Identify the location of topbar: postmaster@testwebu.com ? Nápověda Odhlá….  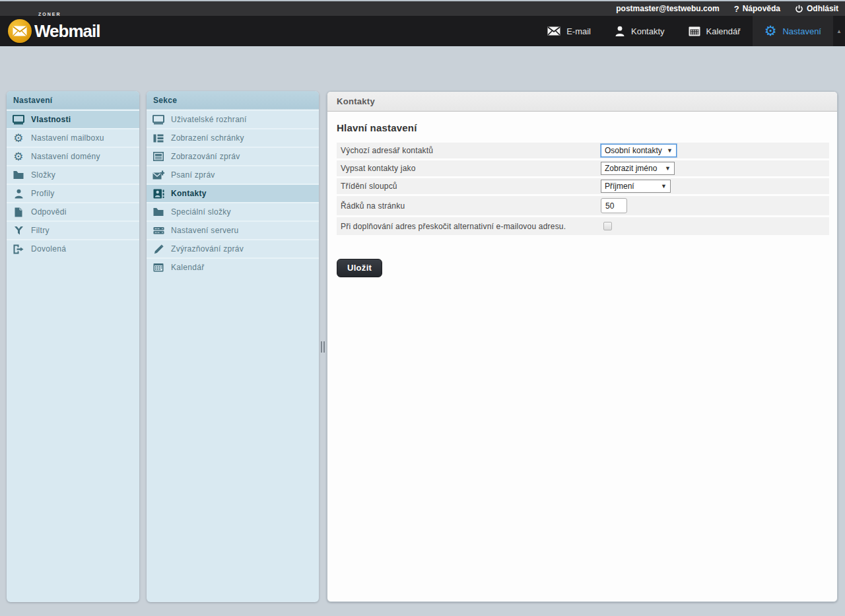
(422, 8).